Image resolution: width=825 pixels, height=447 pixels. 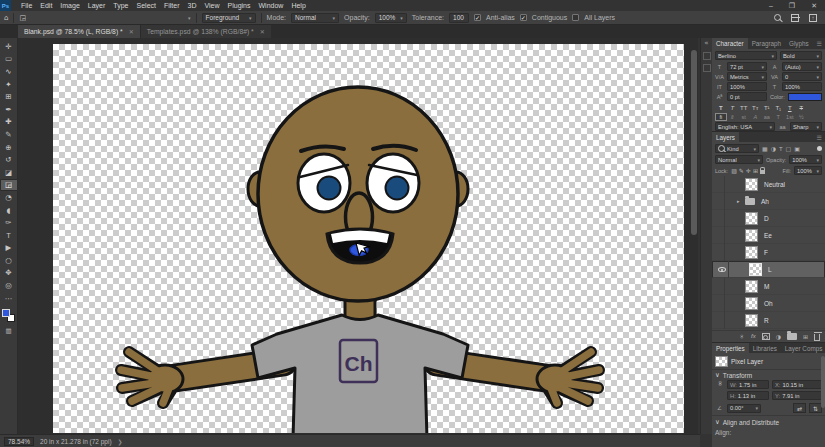 I want to click on lock-artboard-icon: ⊞, so click(x=756, y=170).